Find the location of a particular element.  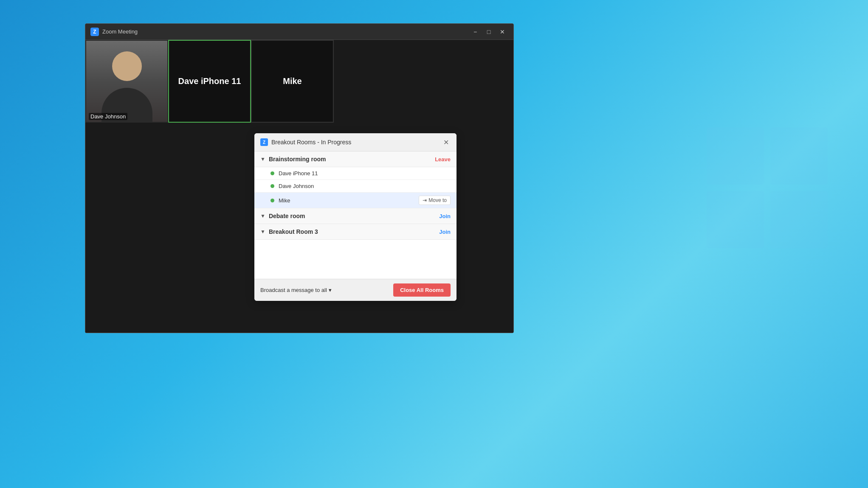

move-to-button: ⇥ Move to is located at coordinates (435, 200).